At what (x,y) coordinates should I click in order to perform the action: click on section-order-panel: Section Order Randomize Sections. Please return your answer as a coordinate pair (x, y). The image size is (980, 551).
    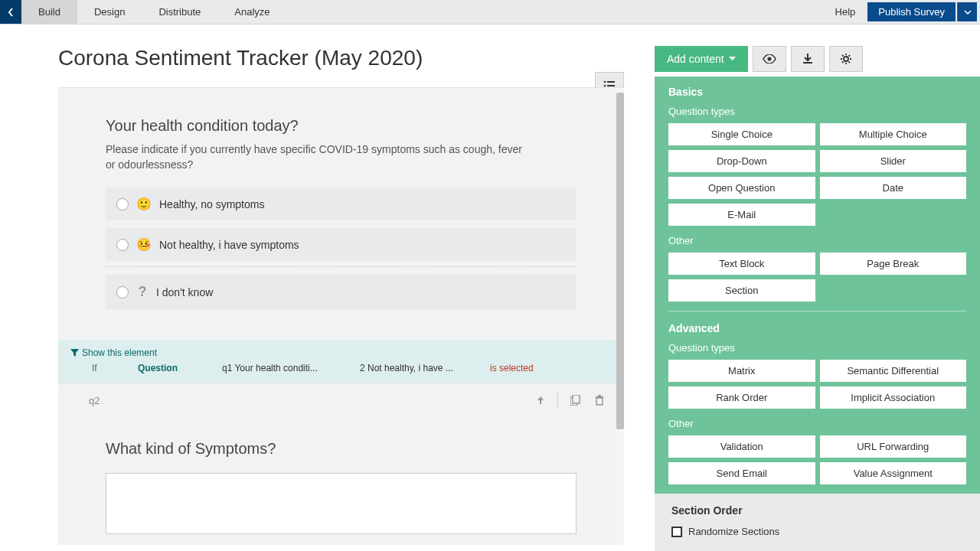
    Looking at the image, I should click on (818, 522).